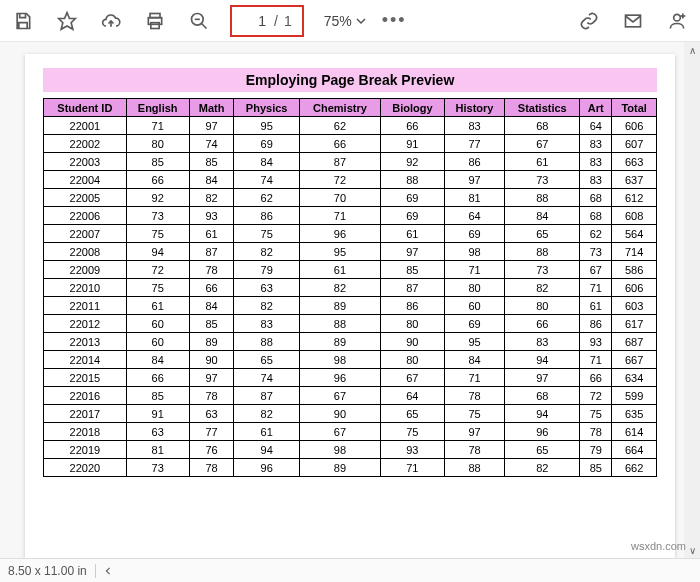 This screenshot has width=700, height=582. I want to click on table-cell: 86, so click(412, 306).